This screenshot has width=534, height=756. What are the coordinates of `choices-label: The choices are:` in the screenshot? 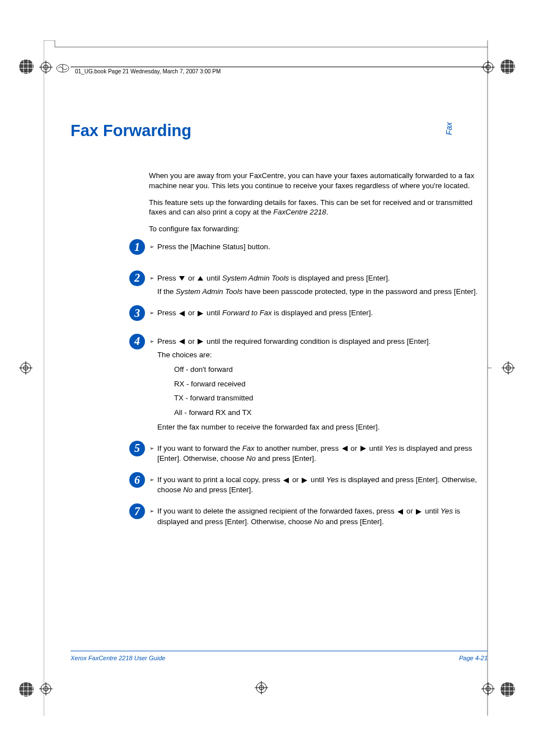 It's located at (322, 355).